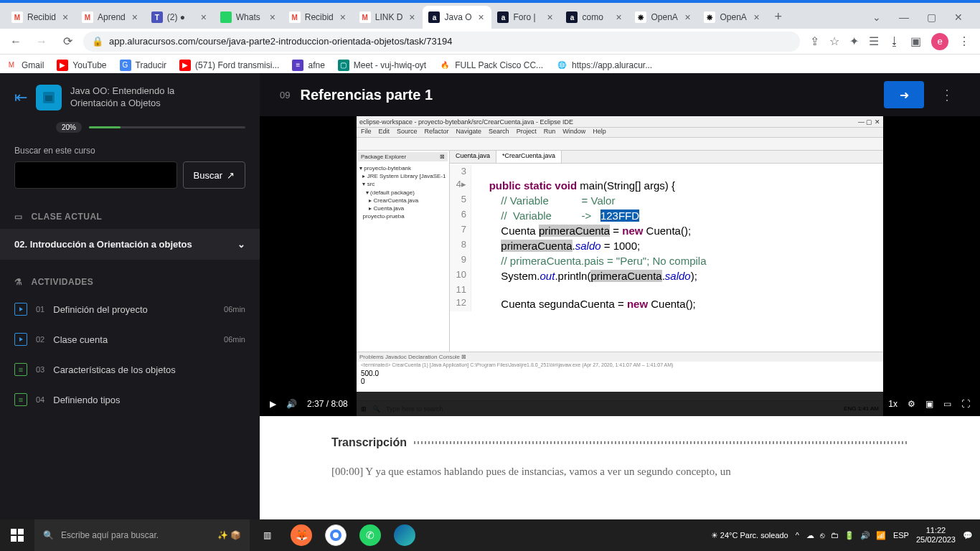 The width and height of the screenshot is (980, 551). Describe the element at coordinates (130, 369) in the screenshot. I see `activity-item: ≡03Características de los objetos` at that location.